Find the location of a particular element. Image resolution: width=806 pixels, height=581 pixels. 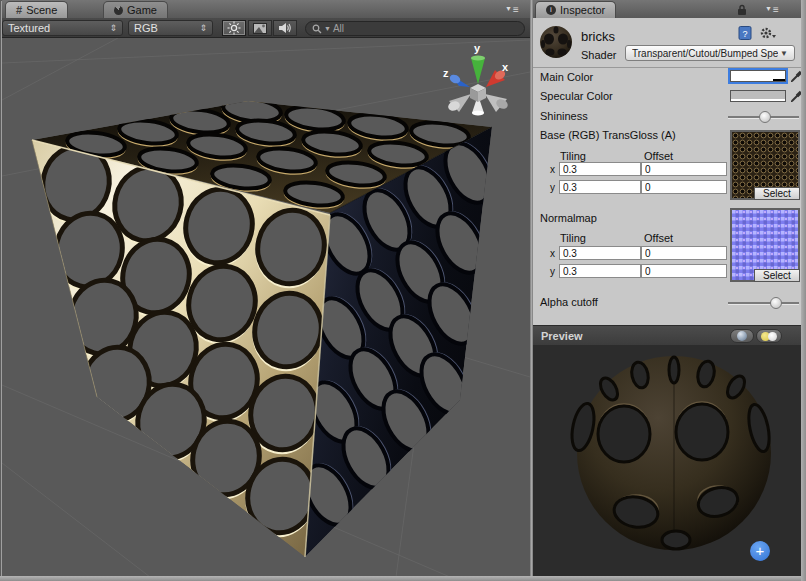

base-y-label: y is located at coordinates (552, 188).